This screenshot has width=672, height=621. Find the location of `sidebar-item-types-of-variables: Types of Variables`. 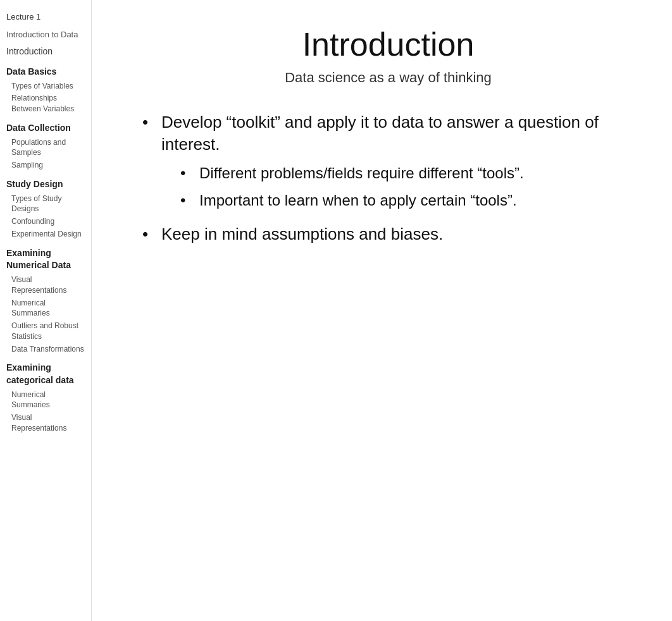

sidebar-item-types-of-variables: Types of Variables is located at coordinates (49, 86).